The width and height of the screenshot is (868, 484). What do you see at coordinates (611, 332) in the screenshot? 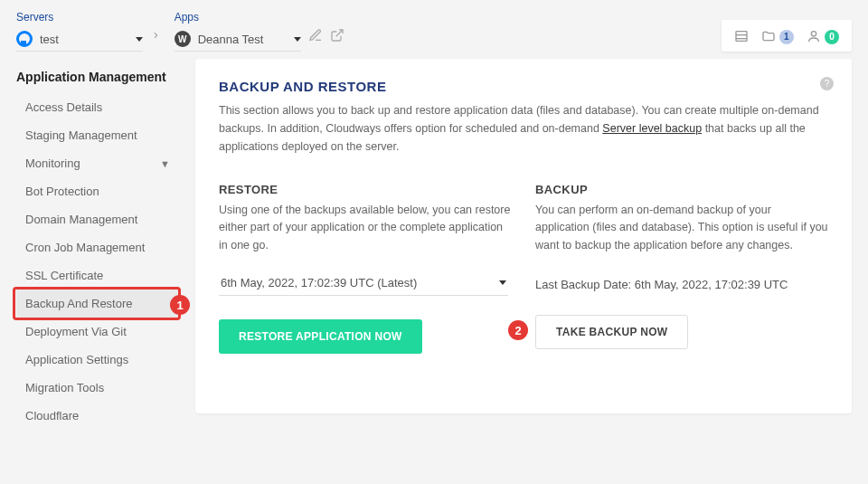
I see `take-backup-button: TAKE BACKUP NOW` at bounding box center [611, 332].